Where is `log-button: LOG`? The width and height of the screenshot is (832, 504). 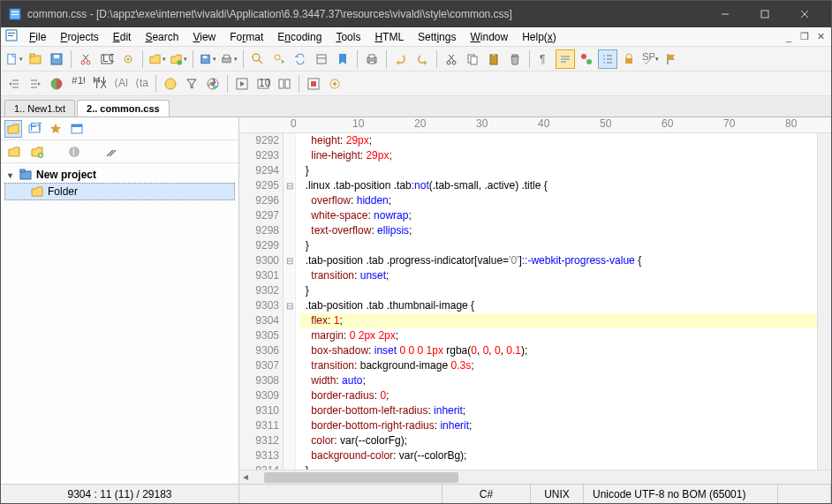
log-button: LOG is located at coordinates (107, 59).